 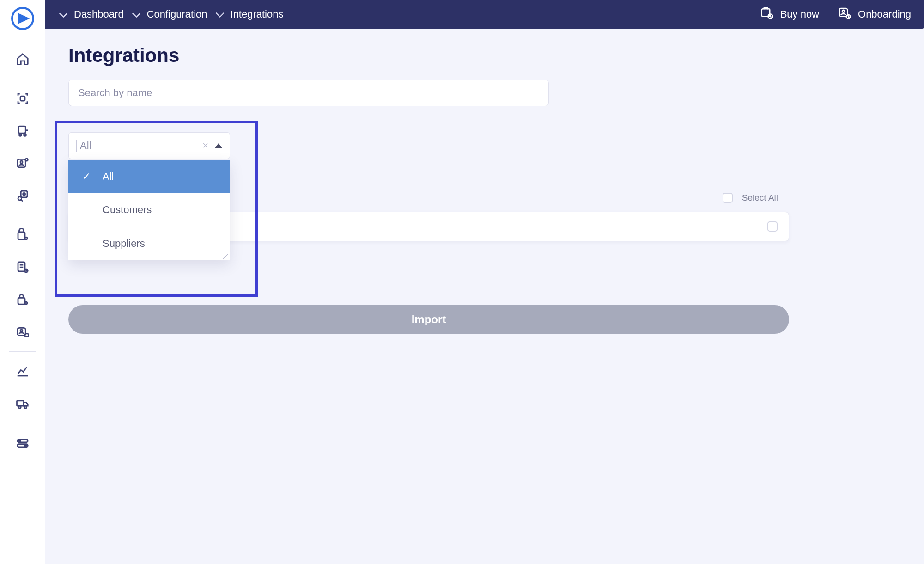 What do you see at coordinates (23, 59) in the screenshot?
I see `sidebar-home` at bounding box center [23, 59].